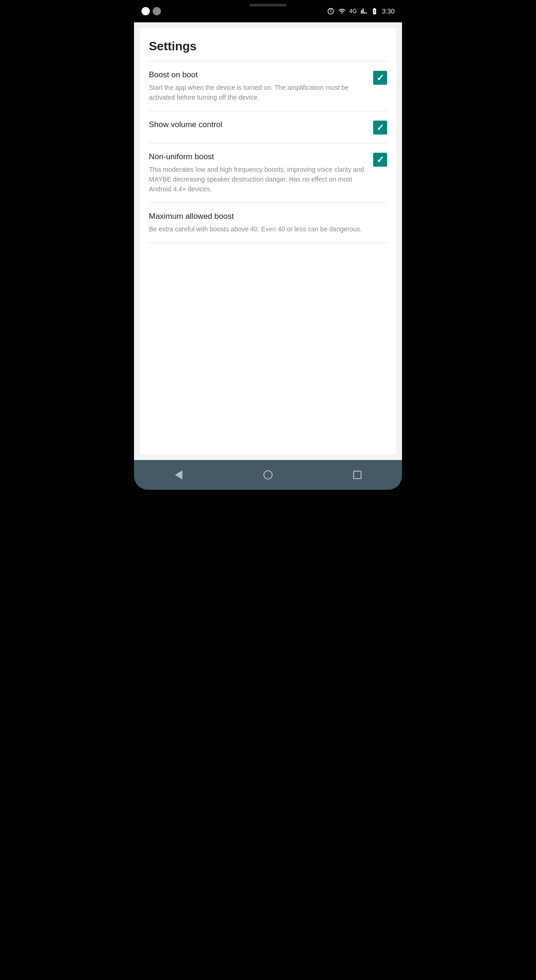 The width and height of the screenshot is (536, 980). What do you see at coordinates (380, 160) in the screenshot?
I see `non-uniform-boost-checkbox: ✓` at bounding box center [380, 160].